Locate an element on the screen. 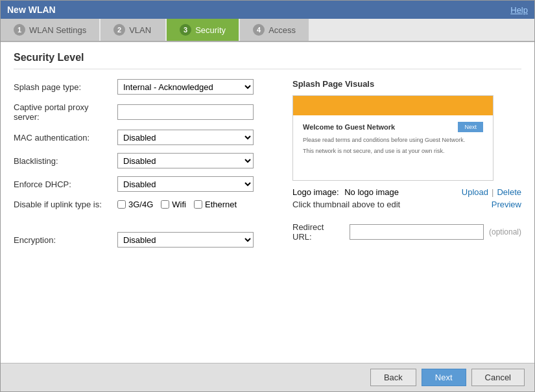 This screenshot has height=392, width=535. captive-portal-label: Captive portal proxyserver: is located at coordinates (65, 112).